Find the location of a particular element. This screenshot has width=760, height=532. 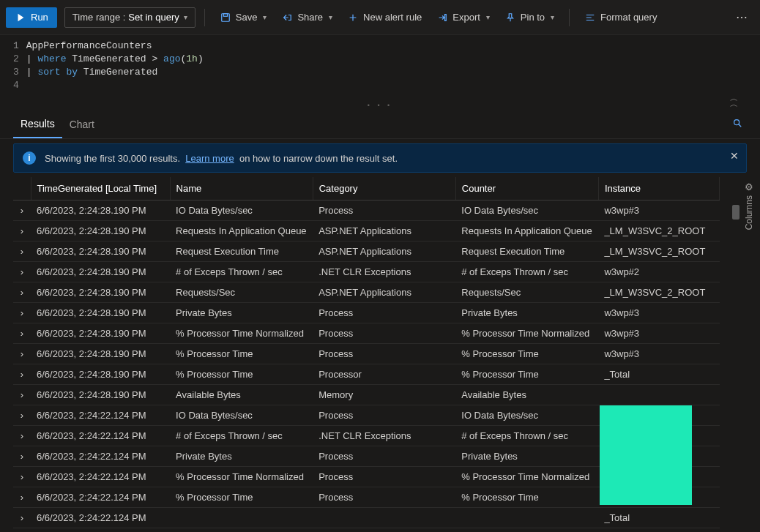

query-editor: 1 2 3 4 AppPerformanceCounters | where T… is located at coordinates (380, 68).